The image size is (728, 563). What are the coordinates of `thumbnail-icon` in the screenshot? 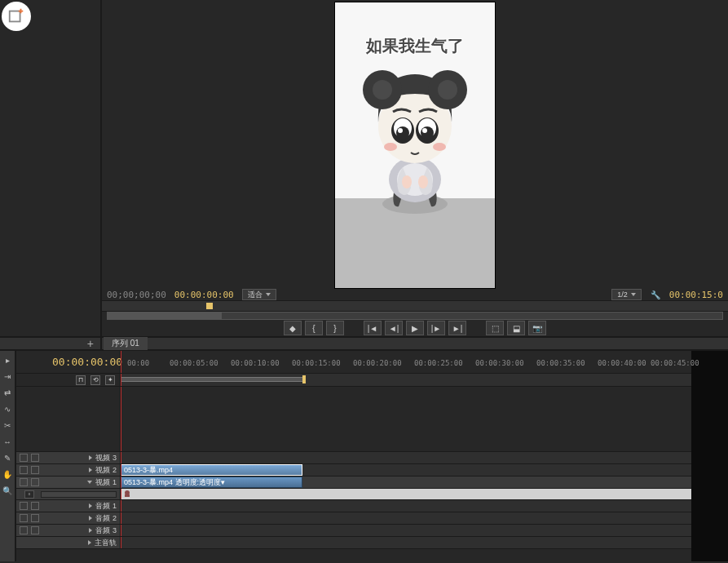 It's located at (127, 494).